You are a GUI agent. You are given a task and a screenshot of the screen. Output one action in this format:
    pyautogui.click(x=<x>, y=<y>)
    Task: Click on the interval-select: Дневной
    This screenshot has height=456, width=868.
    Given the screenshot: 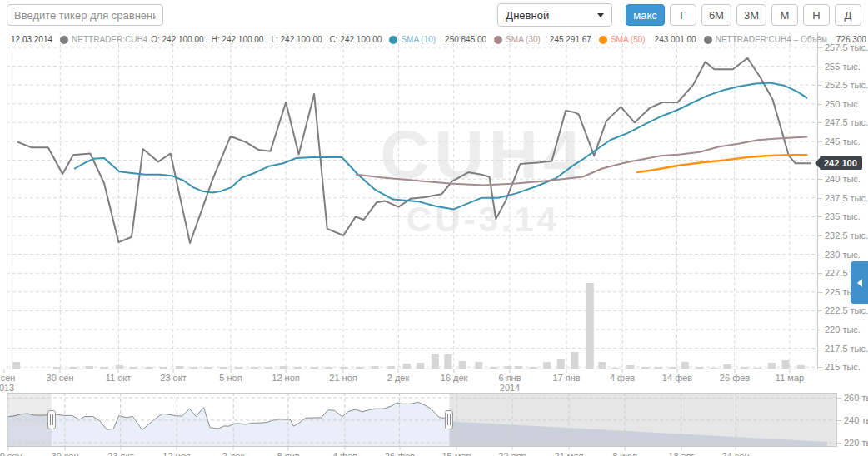 What is the action you would take?
    pyautogui.click(x=555, y=15)
    